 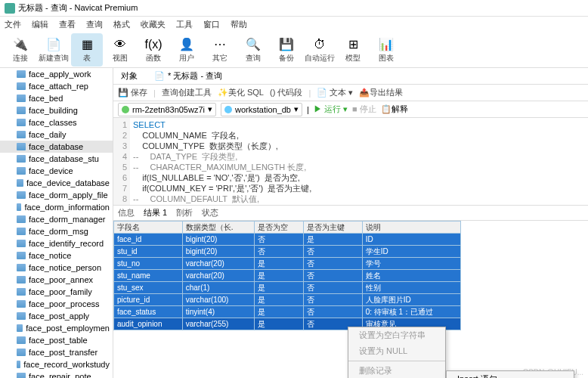 I want to click on menu-help: 帮助, so click(x=239, y=24).